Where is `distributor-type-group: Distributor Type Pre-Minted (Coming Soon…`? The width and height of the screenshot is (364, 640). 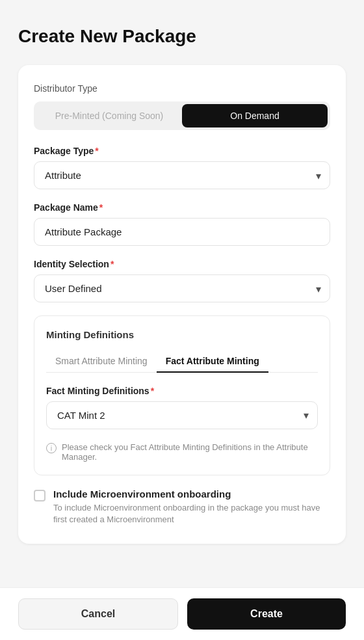
distributor-type-group: Distributor Type Pre-Minted (Coming Soon… is located at coordinates (182, 107).